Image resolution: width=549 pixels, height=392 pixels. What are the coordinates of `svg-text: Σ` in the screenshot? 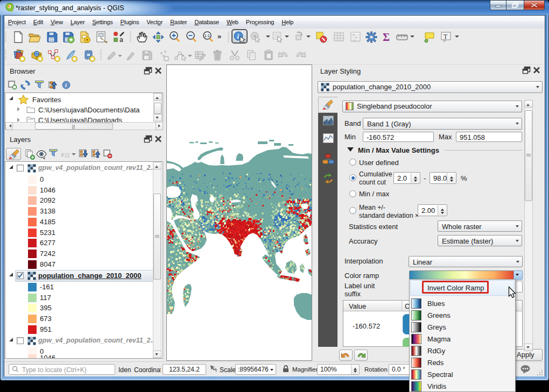 It's located at (386, 37).